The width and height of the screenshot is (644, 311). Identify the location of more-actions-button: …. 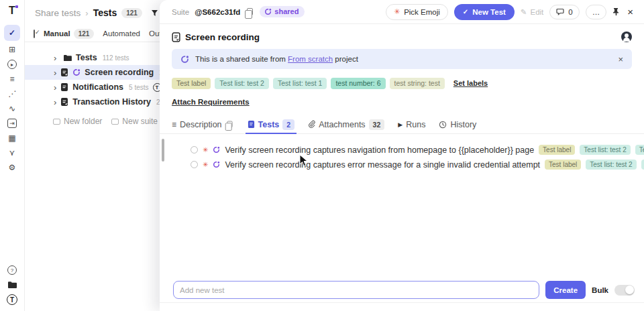
(596, 12).